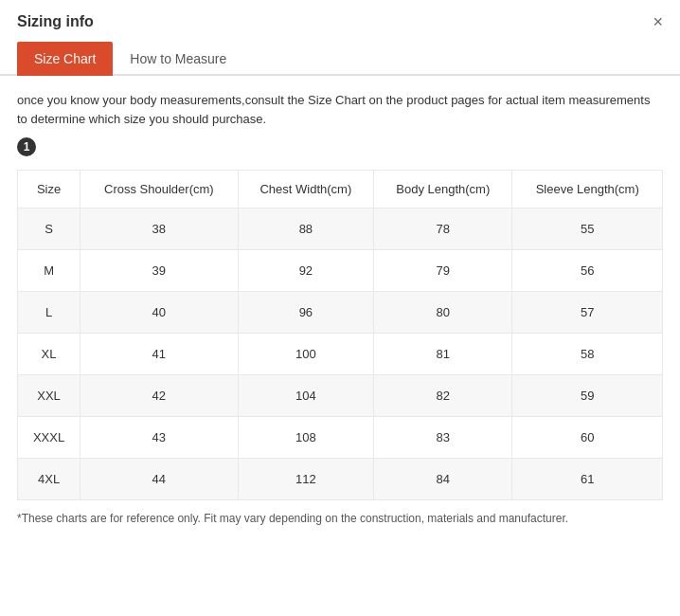 The height and width of the screenshot is (616, 680). I want to click on table-cell: 60, so click(587, 438).